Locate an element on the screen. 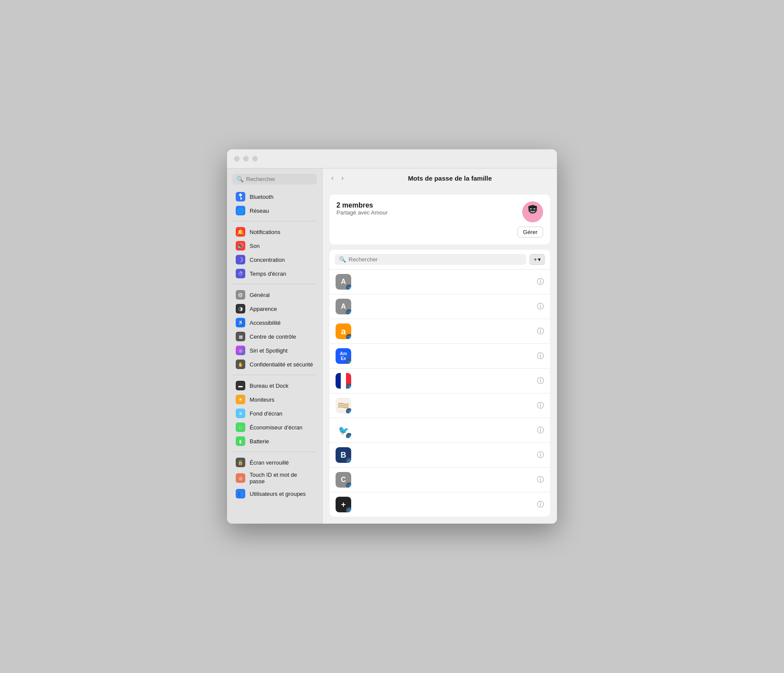  traffic-lights is located at coordinates (246, 159).